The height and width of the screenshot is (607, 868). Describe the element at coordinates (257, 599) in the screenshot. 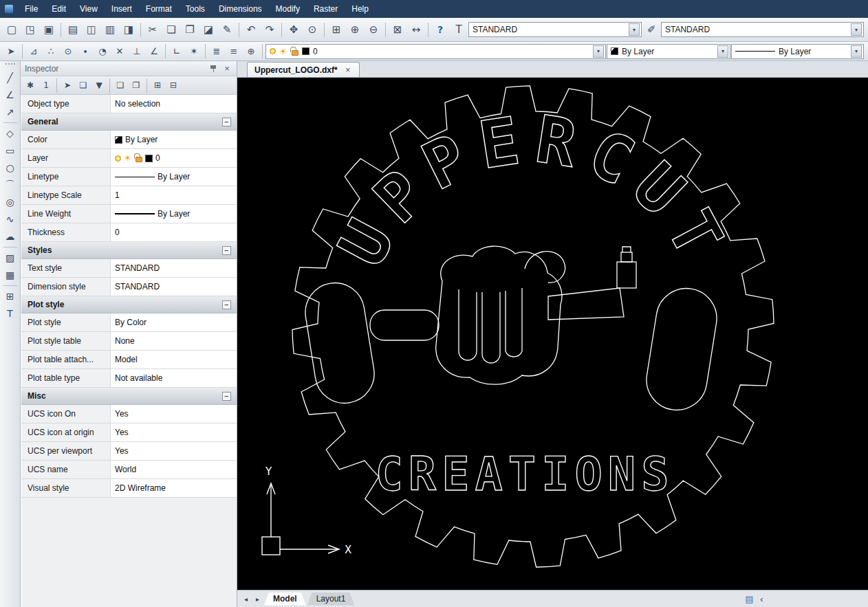

I see `model-nav-forward-button` at that location.